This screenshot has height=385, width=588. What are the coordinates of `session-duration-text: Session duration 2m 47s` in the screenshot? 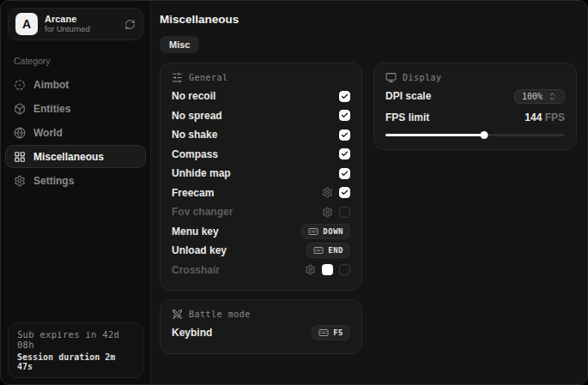 It's located at (76, 362).